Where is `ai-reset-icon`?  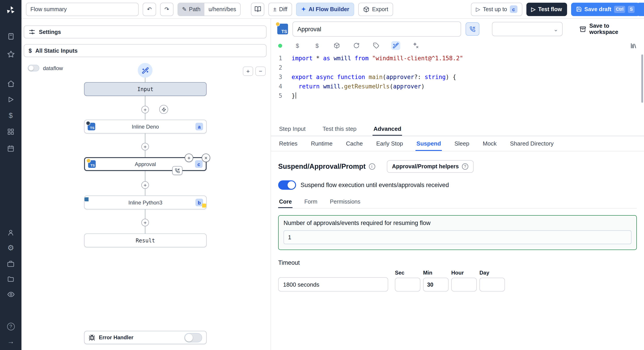
ai-reset-icon is located at coordinates (416, 45).